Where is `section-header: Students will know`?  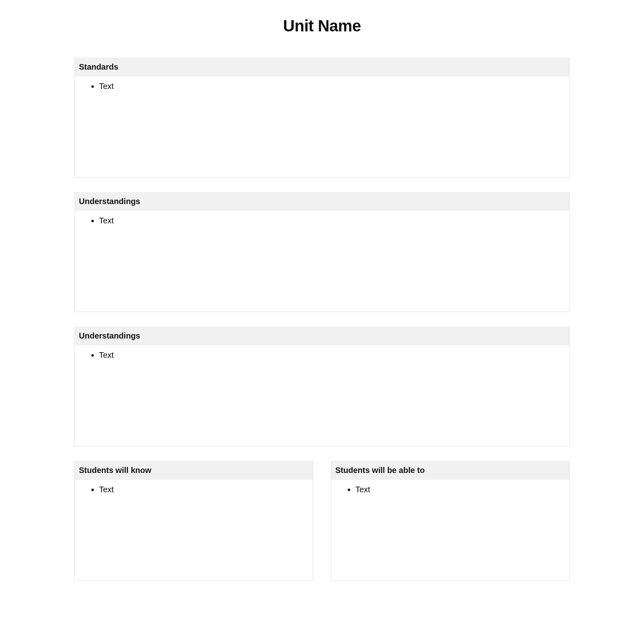
section-header: Students will know is located at coordinates (194, 470).